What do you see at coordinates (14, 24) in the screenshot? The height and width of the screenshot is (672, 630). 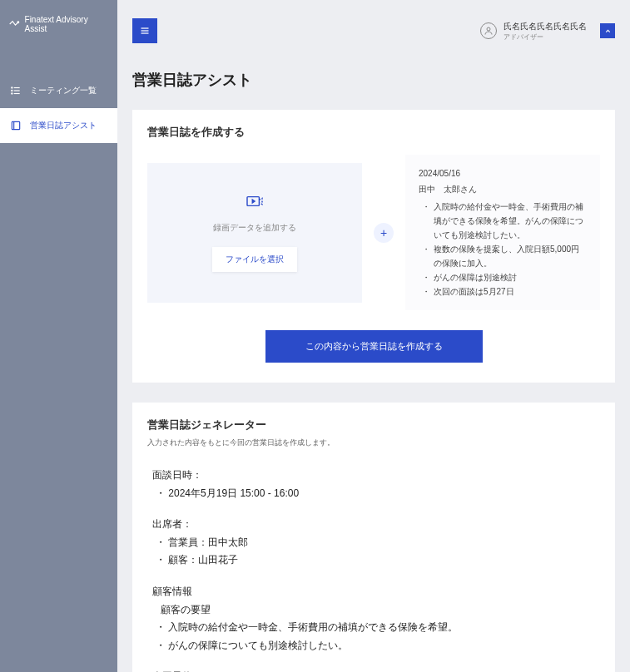 I see `brand-logo-icon` at bounding box center [14, 24].